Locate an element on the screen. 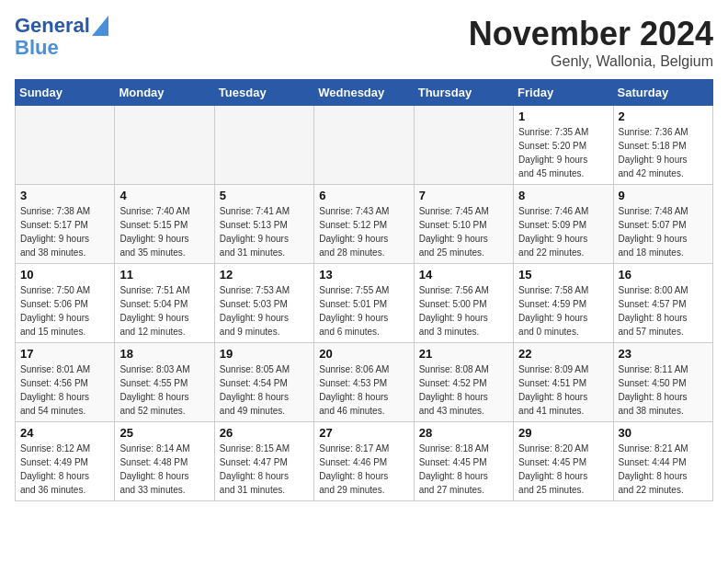  day-number: 6 is located at coordinates (364, 195).